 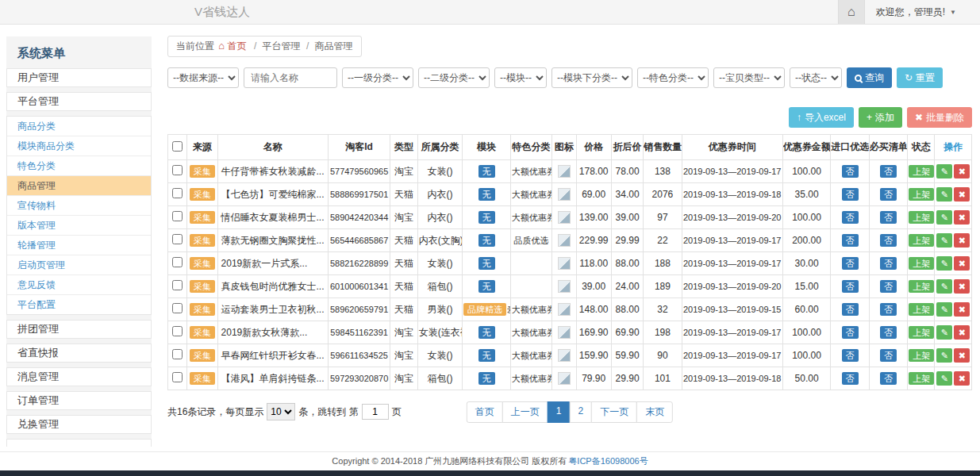 What do you see at coordinates (79, 246) in the screenshot?
I see `sidebar-subitem: 轮播管理` at bounding box center [79, 246].